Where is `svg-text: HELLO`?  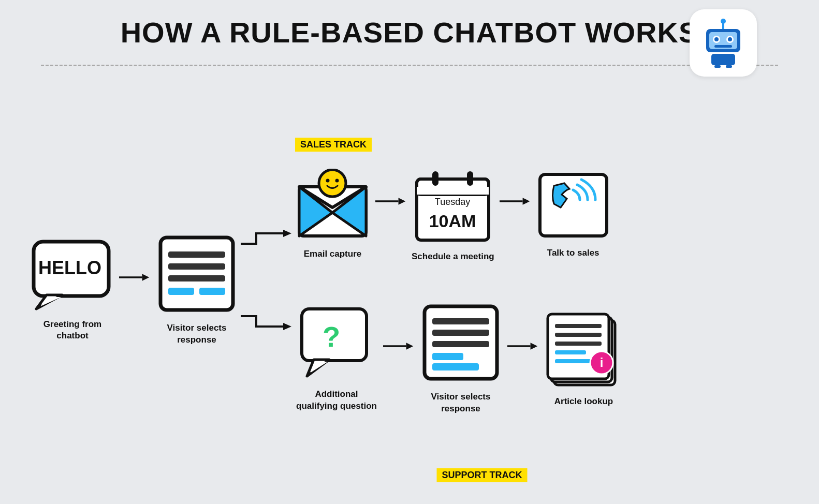 svg-text: HELLO is located at coordinates (70, 268).